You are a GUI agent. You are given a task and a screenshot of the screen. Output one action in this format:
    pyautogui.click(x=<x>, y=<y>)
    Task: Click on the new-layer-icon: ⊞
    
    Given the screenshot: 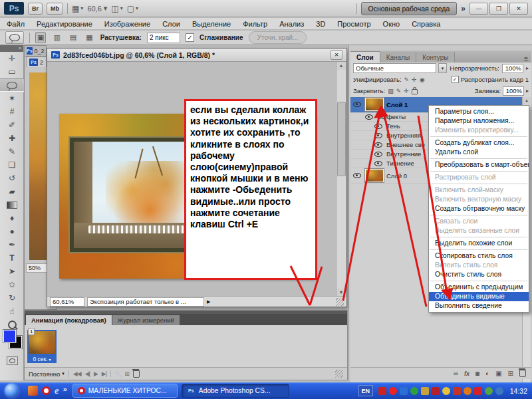 What is the action you would take?
    pyautogui.click(x=511, y=374)
    